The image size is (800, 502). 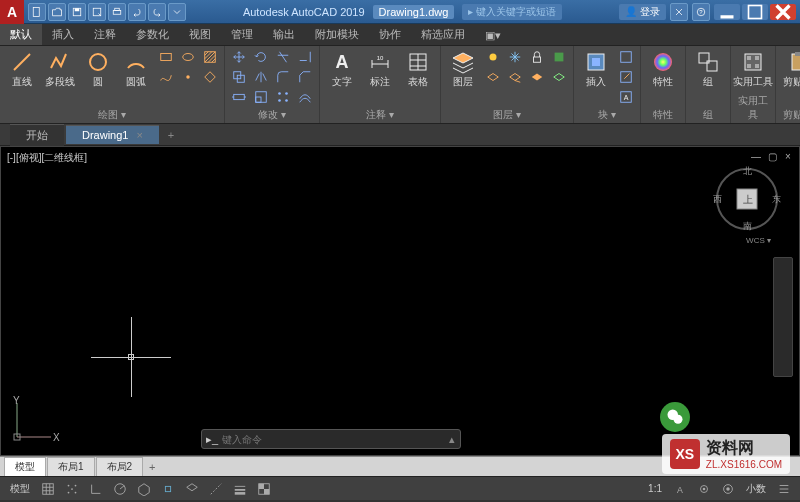 I want to click on layer-prev-icon, so click(x=515, y=77).